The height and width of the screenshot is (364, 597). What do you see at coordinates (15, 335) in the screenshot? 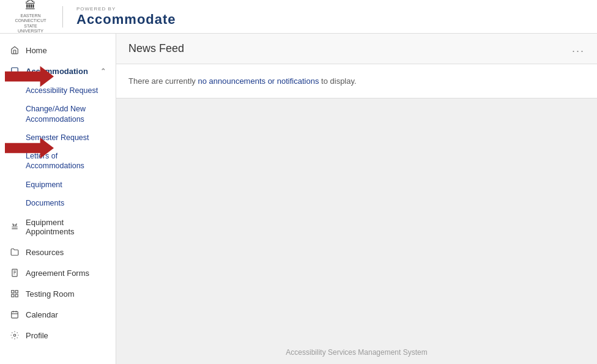
I see `profile-icon` at bounding box center [15, 335].